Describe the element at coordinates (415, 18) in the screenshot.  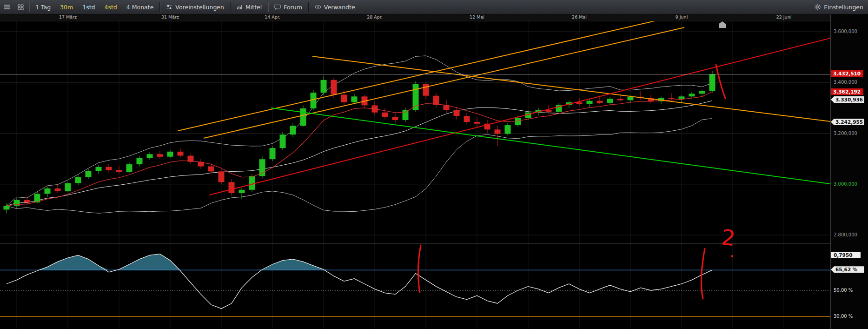
I see `date-axis: 17 März31 März14 Apr.28 Apr.12 Mai26 Mai…` at that location.